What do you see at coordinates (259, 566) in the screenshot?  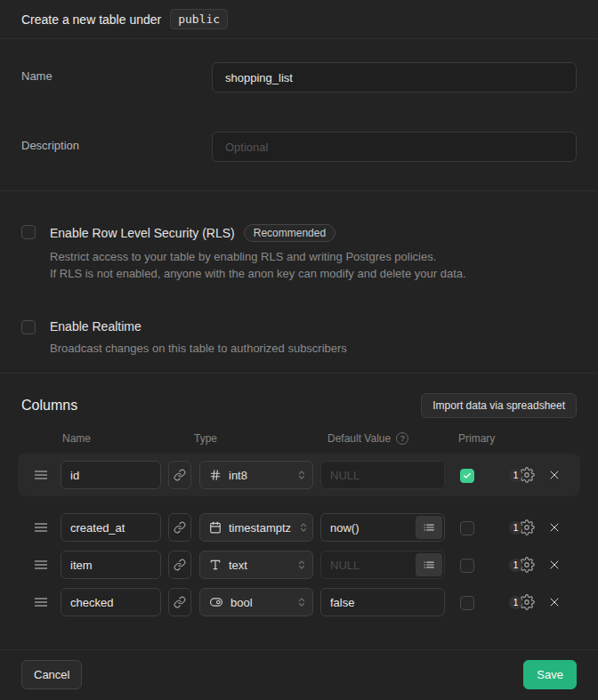 I see `column-type-label: text` at bounding box center [259, 566].